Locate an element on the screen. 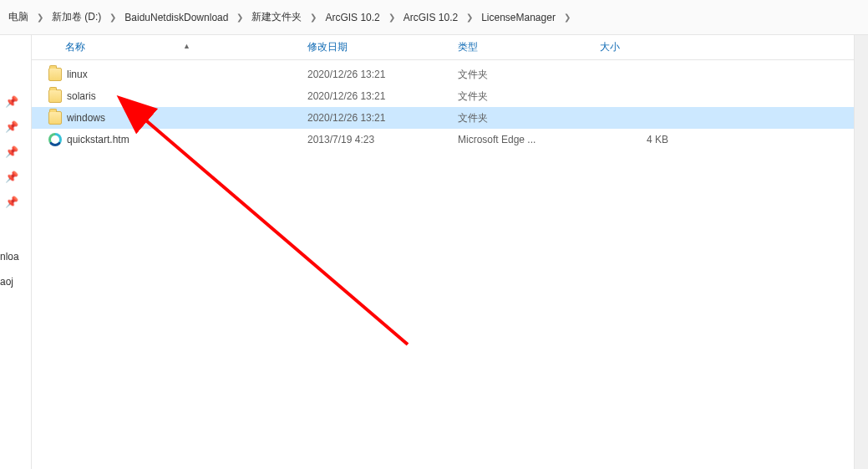  edge-html-icon is located at coordinates (55, 140).